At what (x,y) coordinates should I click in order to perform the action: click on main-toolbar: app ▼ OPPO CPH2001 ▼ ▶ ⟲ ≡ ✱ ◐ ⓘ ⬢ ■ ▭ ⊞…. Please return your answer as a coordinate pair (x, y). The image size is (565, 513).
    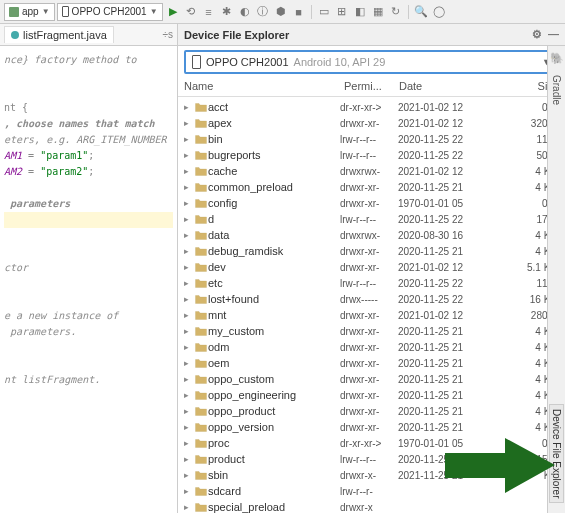
    Looking at the image, I should click on (282, 12).